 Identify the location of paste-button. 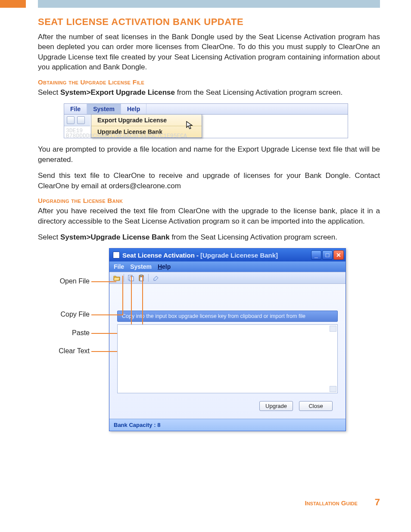
(141, 278).